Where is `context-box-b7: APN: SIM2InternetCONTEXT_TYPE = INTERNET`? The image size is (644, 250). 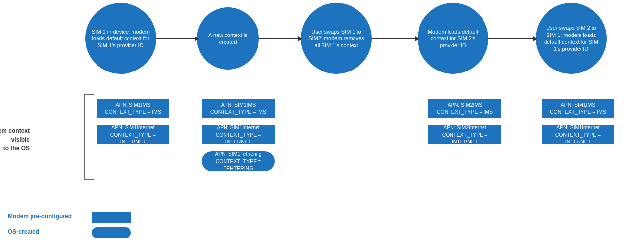
context-box-b7: APN: SIM2InternetCONTEXT_TYPE = INTERNET is located at coordinates (465, 135).